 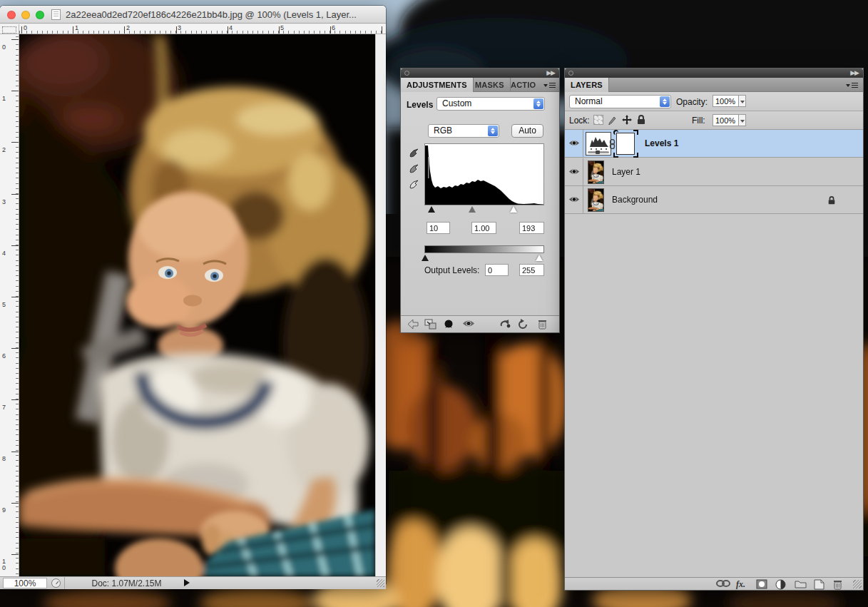 I want to click on new-group-icon, so click(x=800, y=584).